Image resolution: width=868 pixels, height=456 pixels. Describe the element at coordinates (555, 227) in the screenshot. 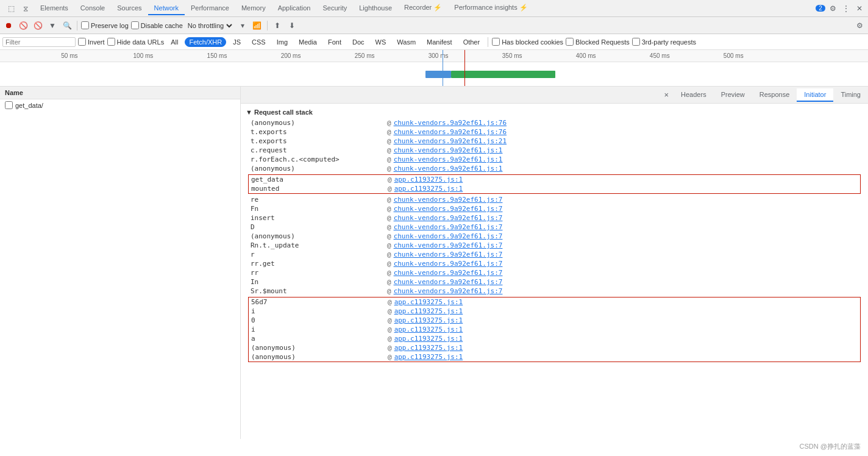

I see `stack-row-11: D @ chunk-vendors.9a92ef61.js:7` at that location.